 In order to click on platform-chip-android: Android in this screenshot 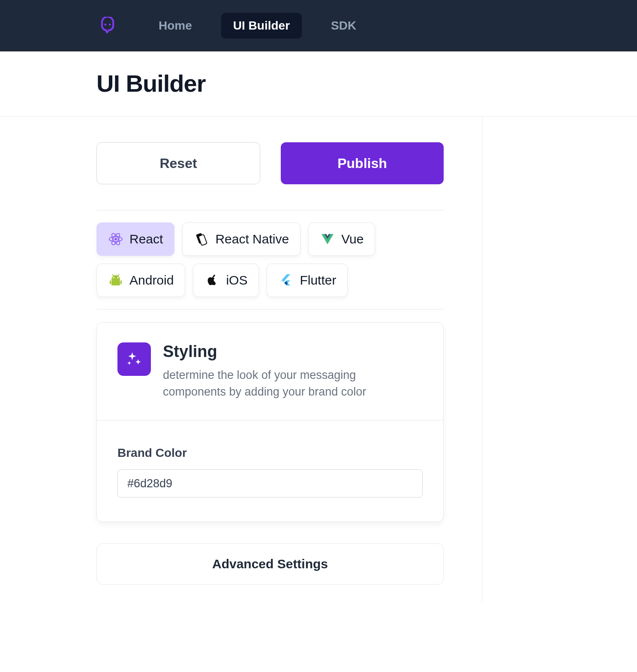, I will do `click(141, 280)`.